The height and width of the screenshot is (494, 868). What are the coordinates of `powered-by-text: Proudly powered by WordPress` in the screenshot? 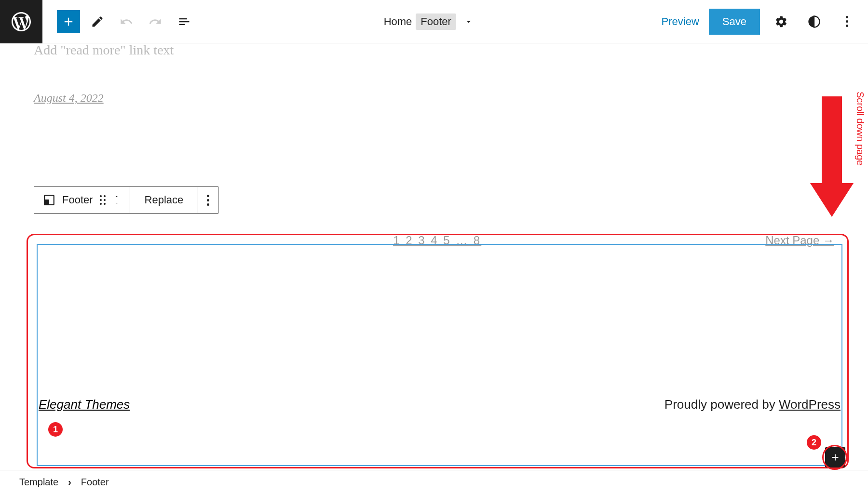 It's located at (752, 405).